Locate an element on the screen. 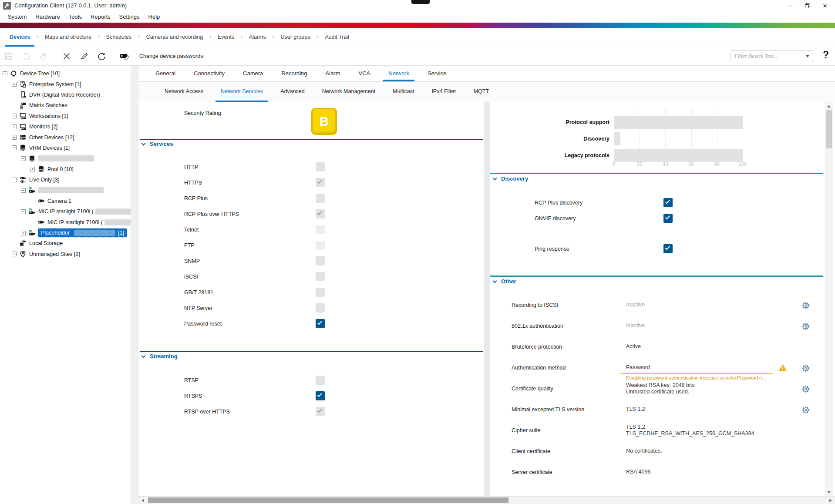 The width and height of the screenshot is (835, 504). rcp-plus-discovery-checkbox is located at coordinates (668, 203).